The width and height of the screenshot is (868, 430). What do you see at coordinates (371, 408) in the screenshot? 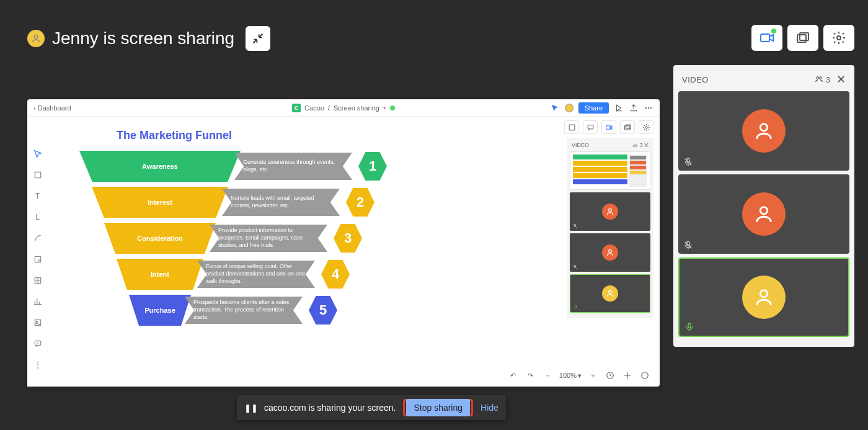
I see `browser-share-bar: ❚❚ cacoo.com is sharing your screen. Sto…` at bounding box center [371, 408].